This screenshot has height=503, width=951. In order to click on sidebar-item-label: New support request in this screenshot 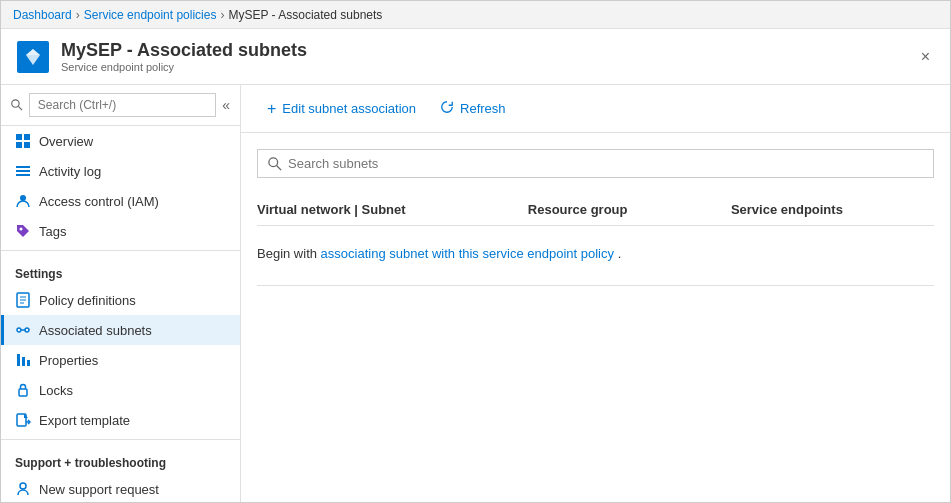, I will do `click(99, 490)`.